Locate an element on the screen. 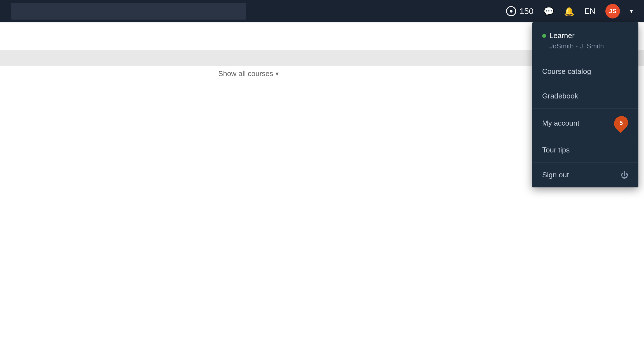  notifications-icon: 🔔 is located at coordinates (569, 11).